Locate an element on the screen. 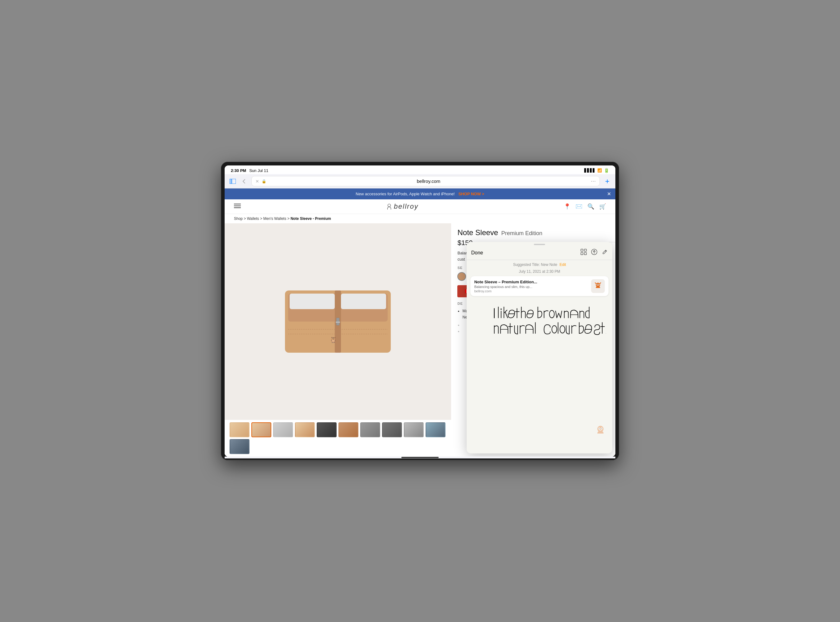  thumbnail-strip is located at coordinates (338, 438).